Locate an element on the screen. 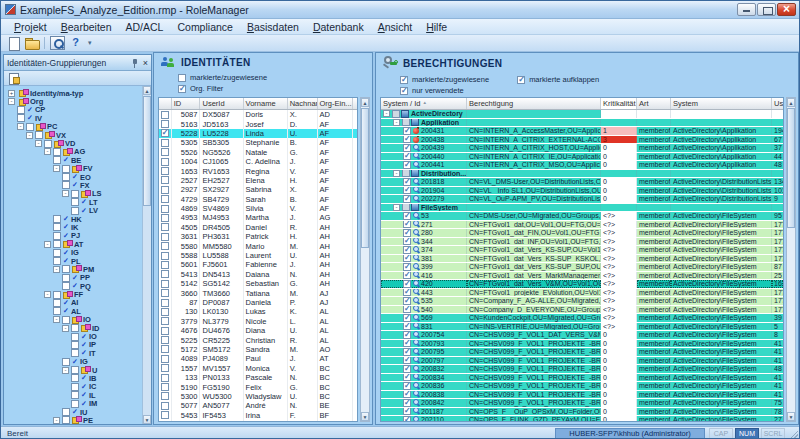 The width and height of the screenshot is (800, 439). permission-row: 200754CN=CHSV099_F_VOL1_DAT_VERS_V&M_07-… is located at coordinates (582, 336).